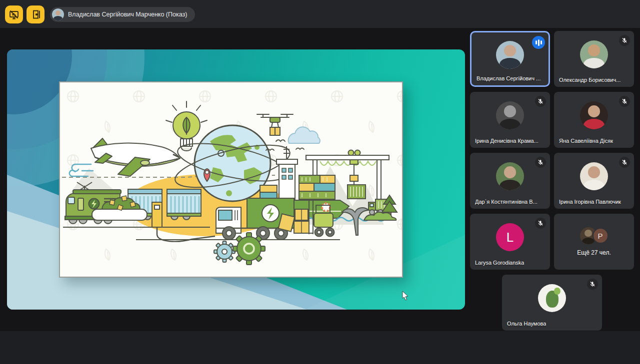 This screenshot has height=364, width=640. Describe the element at coordinates (600, 236) in the screenshot. I see `avatar: P` at that location.